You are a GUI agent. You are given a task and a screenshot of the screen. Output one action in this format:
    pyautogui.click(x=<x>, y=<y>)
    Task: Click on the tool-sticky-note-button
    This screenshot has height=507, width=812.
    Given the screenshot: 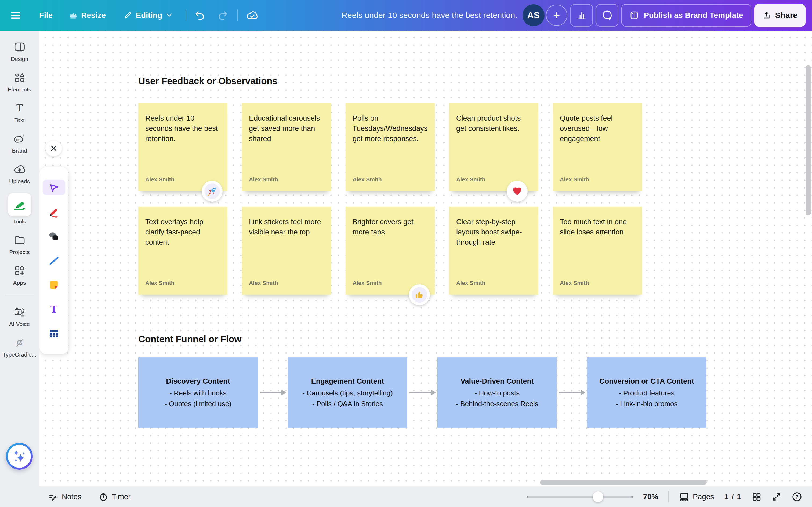 What is the action you would take?
    pyautogui.click(x=54, y=285)
    